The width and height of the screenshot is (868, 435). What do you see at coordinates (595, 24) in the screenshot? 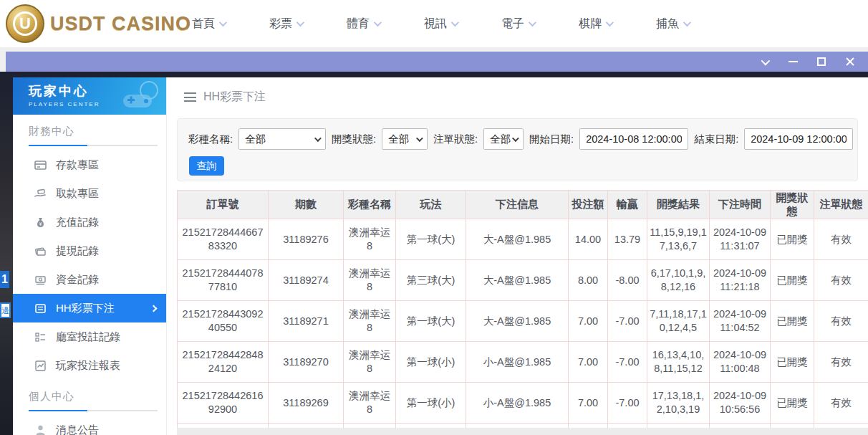
I see `nav-item-boardgames: 棋牌` at bounding box center [595, 24].